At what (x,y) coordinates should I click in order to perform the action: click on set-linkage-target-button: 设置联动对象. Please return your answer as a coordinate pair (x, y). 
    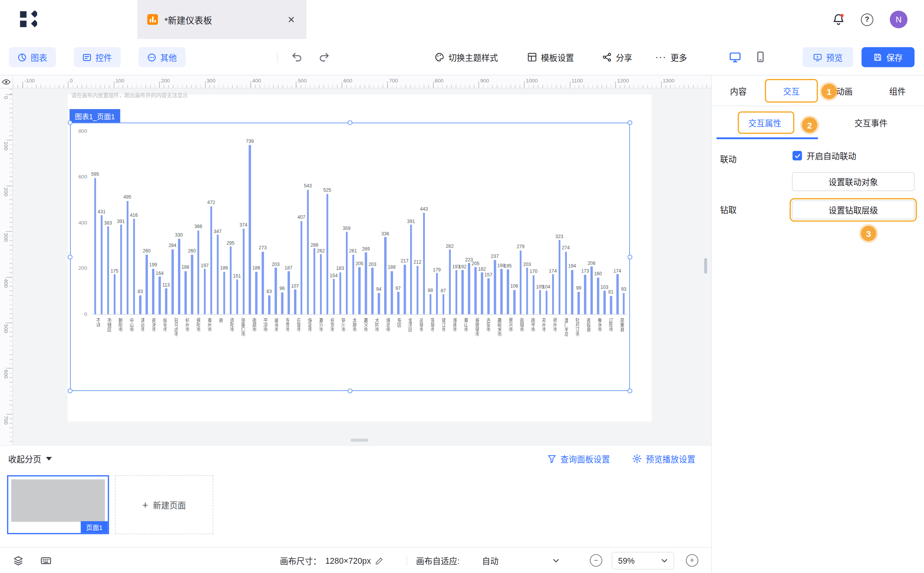
    Looking at the image, I should click on (854, 182).